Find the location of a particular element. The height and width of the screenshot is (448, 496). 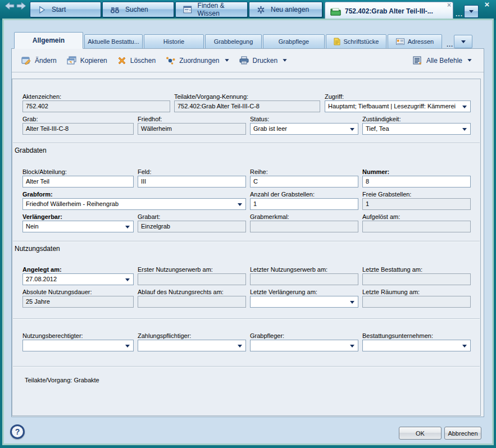

finden-wissen-button: Finden & Wissen is located at coordinates (211, 10).